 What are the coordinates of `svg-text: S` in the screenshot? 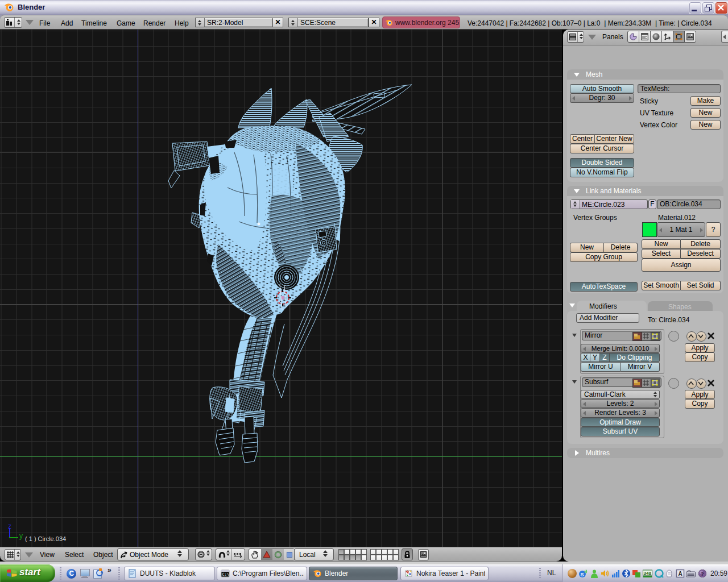 It's located at (582, 575).